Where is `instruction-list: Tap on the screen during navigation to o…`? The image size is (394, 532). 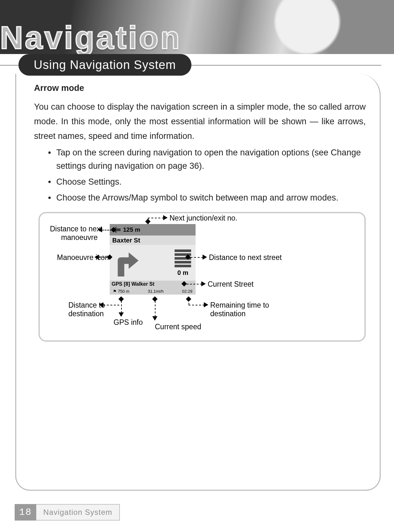 instruction-list: Tap on the screen during navigation to o… is located at coordinates (200, 175).